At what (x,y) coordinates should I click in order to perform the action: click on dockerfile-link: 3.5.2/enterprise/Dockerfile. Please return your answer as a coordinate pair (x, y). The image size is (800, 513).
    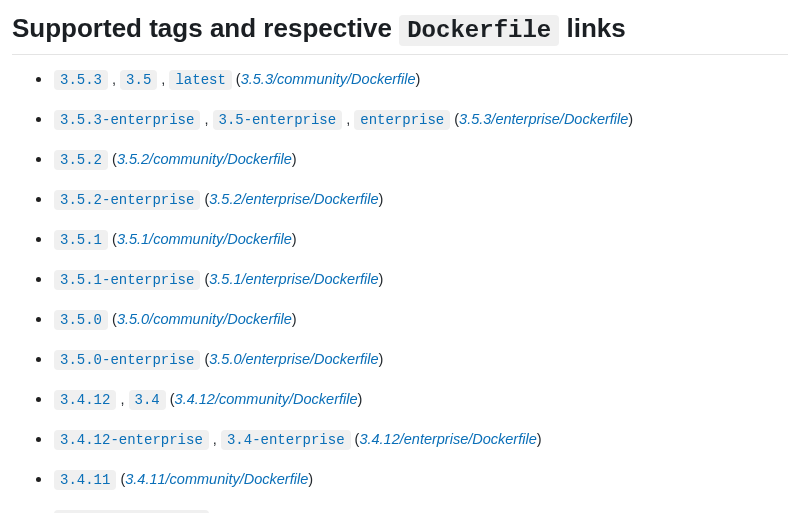
    Looking at the image, I should click on (294, 199).